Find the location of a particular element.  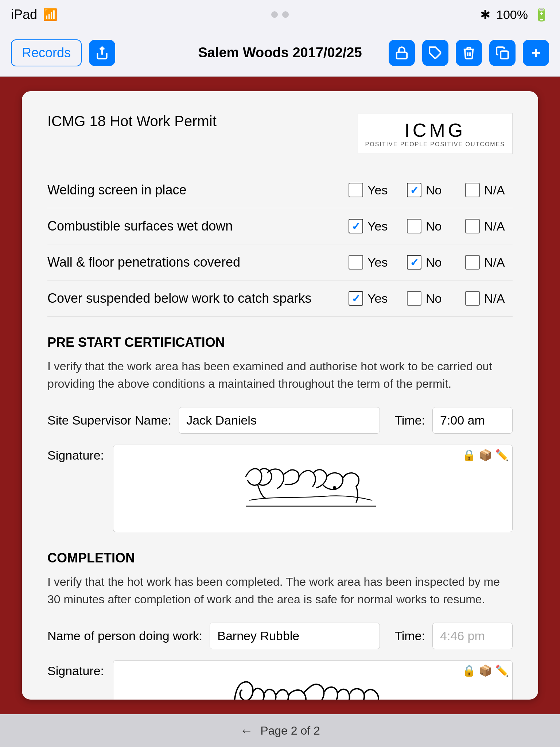

trash-button is located at coordinates (469, 53).